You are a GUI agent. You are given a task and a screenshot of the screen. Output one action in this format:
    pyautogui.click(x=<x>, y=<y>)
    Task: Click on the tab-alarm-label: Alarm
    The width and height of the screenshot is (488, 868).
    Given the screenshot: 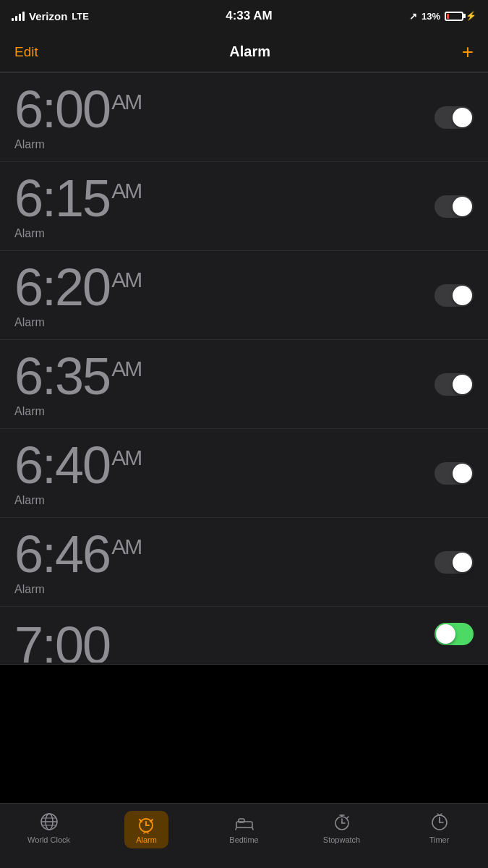 What is the action you would take?
    pyautogui.click(x=146, y=840)
    